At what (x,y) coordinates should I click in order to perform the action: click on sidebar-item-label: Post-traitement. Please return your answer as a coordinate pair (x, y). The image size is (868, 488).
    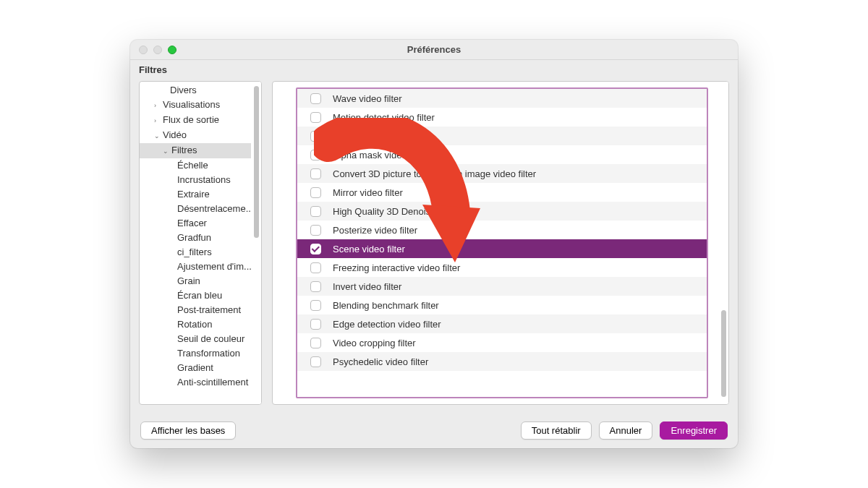
    Looking at the image, I should click on (209, 309).